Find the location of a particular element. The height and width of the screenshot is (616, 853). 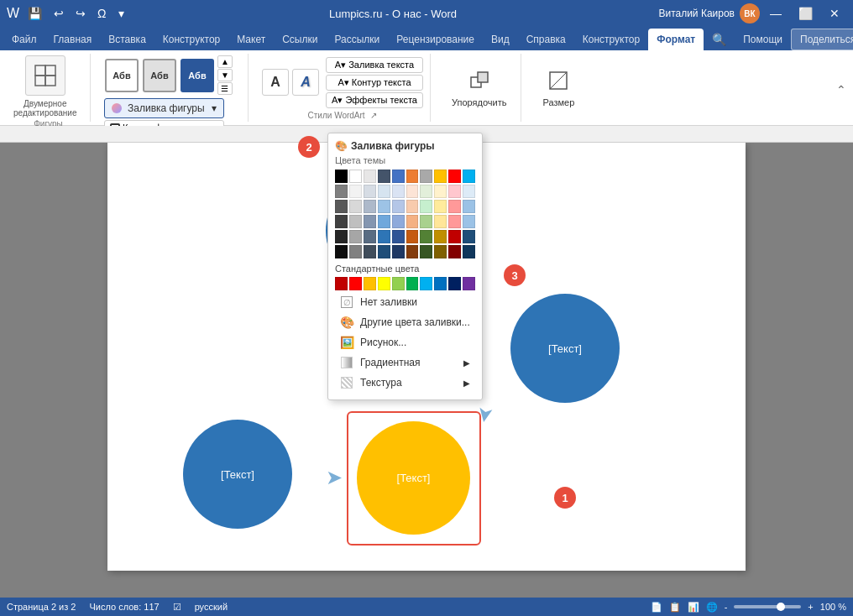

tab-search: 🔍 is located at coordinates (719, 39).